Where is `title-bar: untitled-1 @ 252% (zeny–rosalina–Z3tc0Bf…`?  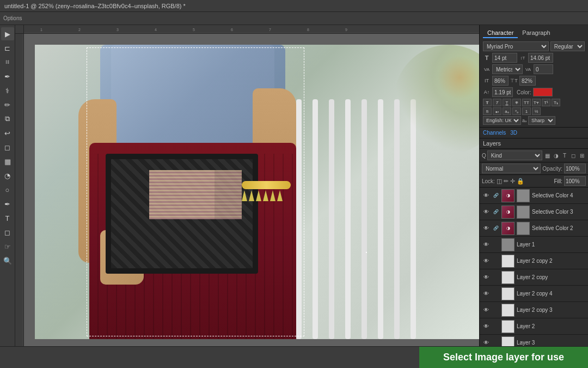 title-bar: untitled-1 @ 252% (zeny–rosalina–Z3tc0Bf… is located at coordinates (294, 6).